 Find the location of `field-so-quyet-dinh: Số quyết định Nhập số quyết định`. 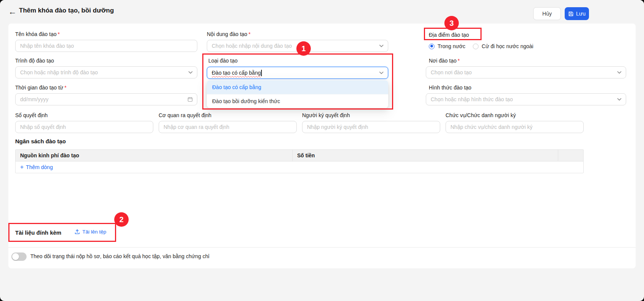

field-so-quyet-dinh: Số quyết định Nhập số quyết định is located at coordinates (84, 122).